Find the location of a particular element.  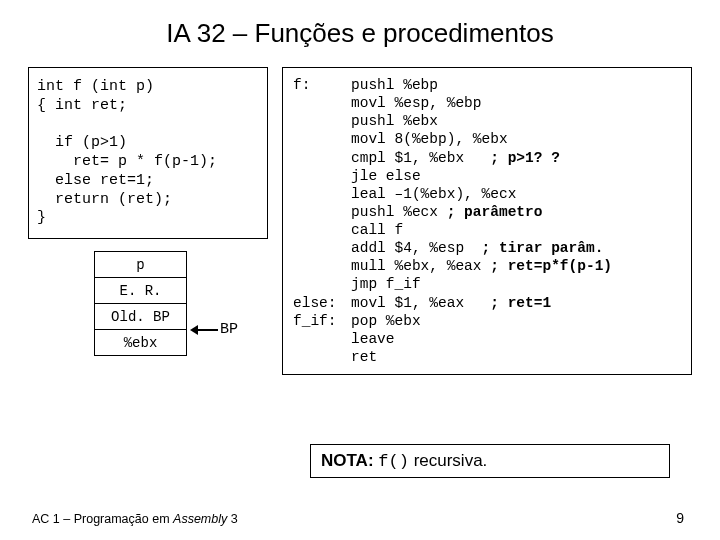

asm-line: cmpl $1, %ebx ; p>1? ? is located at coordinates (487, 158).